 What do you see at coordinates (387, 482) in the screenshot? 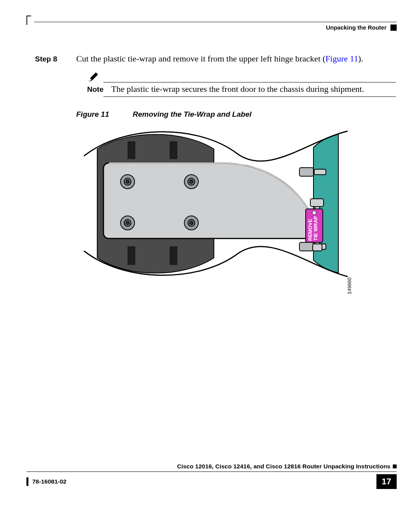
I see `page-number: 17` at bounding box center [387, 482].